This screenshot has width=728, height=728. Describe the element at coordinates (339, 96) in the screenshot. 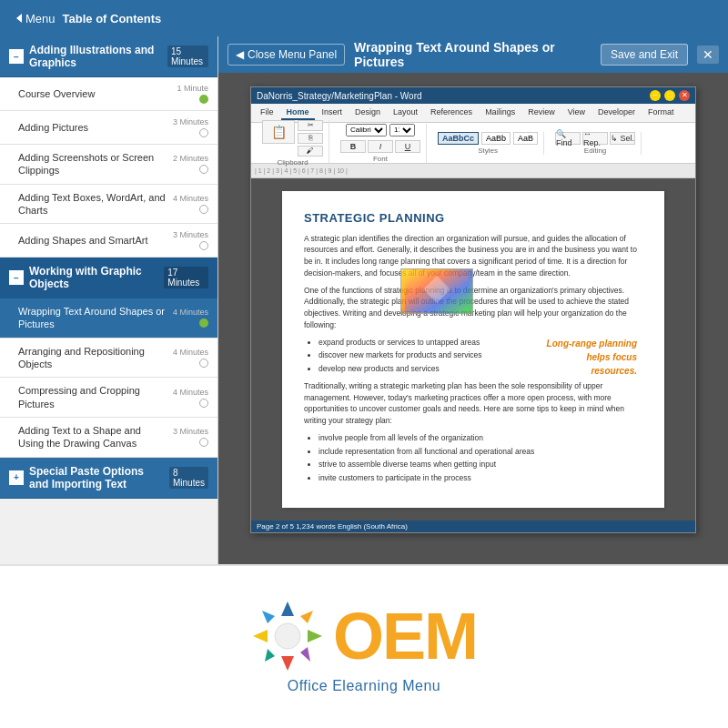

I see `word-titlebar-text: DaNorris_Strategy/MarketingPlan - Word` at that location.